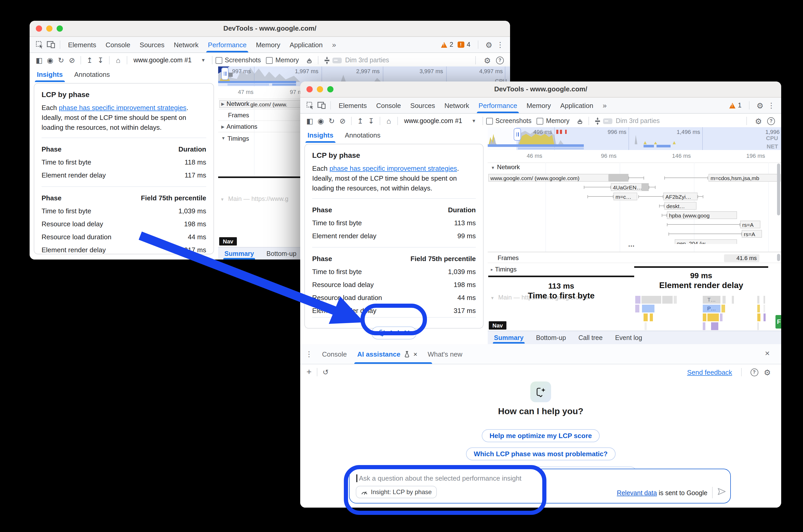 The height and width of the screenshot is (532, 803). What do you see at coordinates (702, 215) in the screenshot?
I see `network-request-bar: hpba (www.goog` at bounding box center [702, 215].